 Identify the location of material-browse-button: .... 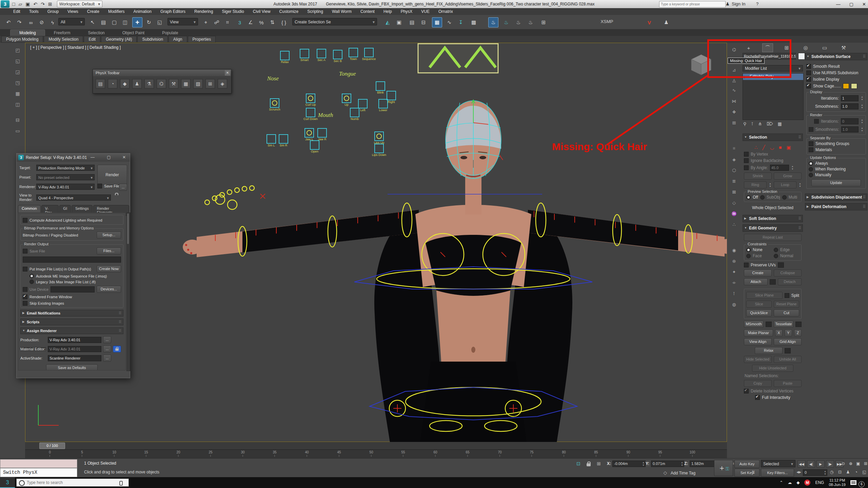
(107, 349).